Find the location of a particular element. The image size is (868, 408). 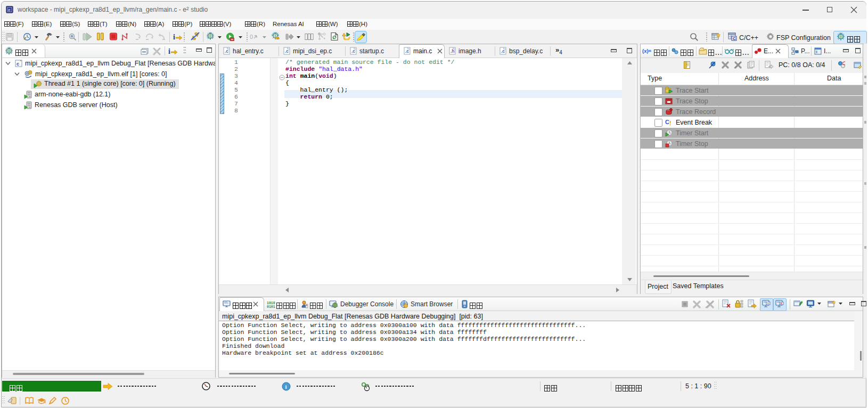

svg-text: 0101 is located at coordinates (271, 307).